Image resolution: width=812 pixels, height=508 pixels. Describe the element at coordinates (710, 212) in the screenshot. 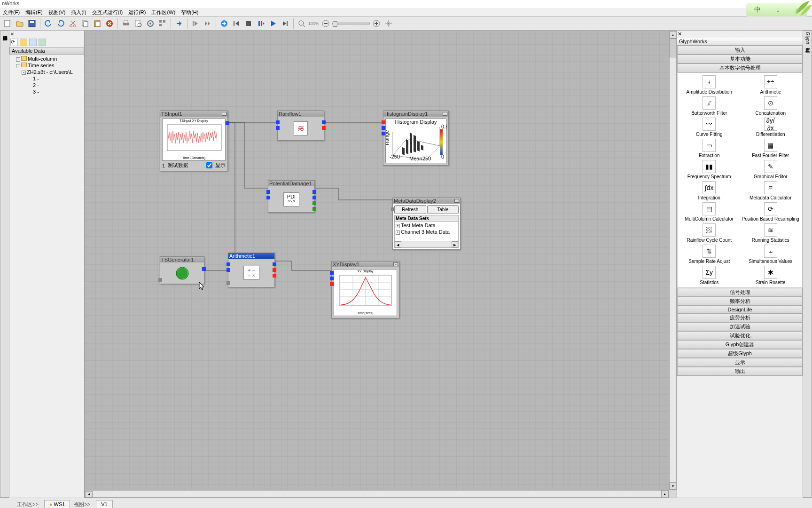

I see `glyph-item-multicolumn-calculator: ▤MultiColumn Calculator` at that location.